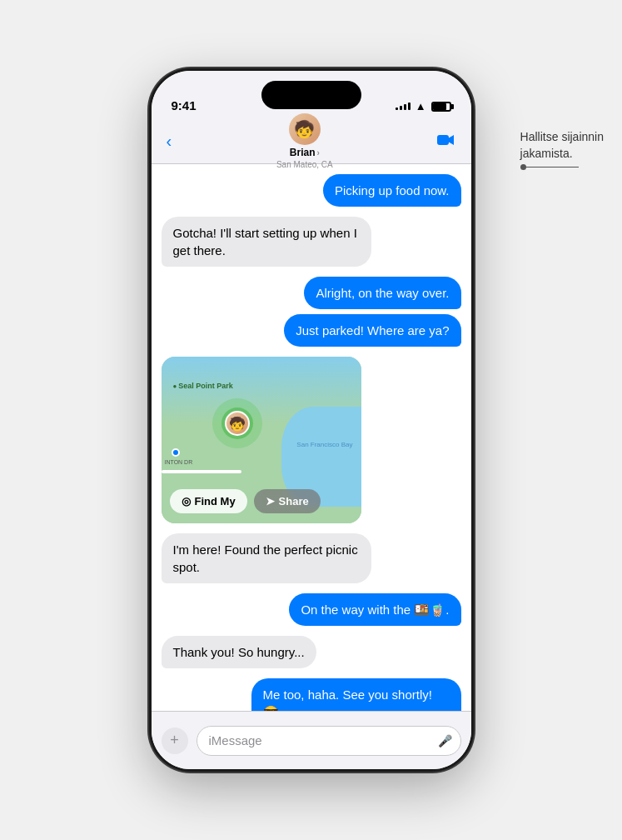 This screenshot has height=840, width=622. Describe the element at coordinates (202, 472) in the screenshot. I see `map-road` at that location.